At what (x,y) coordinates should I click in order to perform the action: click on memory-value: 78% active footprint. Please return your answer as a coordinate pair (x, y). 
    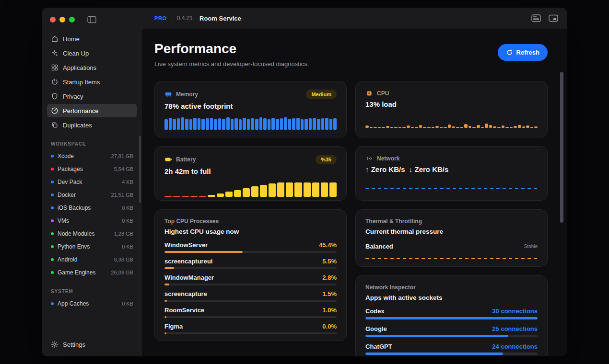
    Looking at the image, I should click on (250, 106).